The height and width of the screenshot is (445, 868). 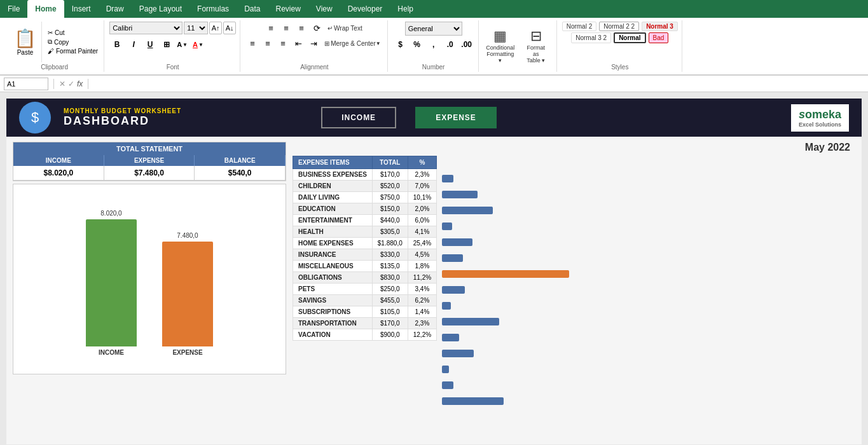 What do you see at coordinates (55, 46) in the screenshot?
I see `clipboard-group: 📋 Paste ✂ Cut ⧉ Copy 🖌 Format Painter` at bounding box center [55, 46].